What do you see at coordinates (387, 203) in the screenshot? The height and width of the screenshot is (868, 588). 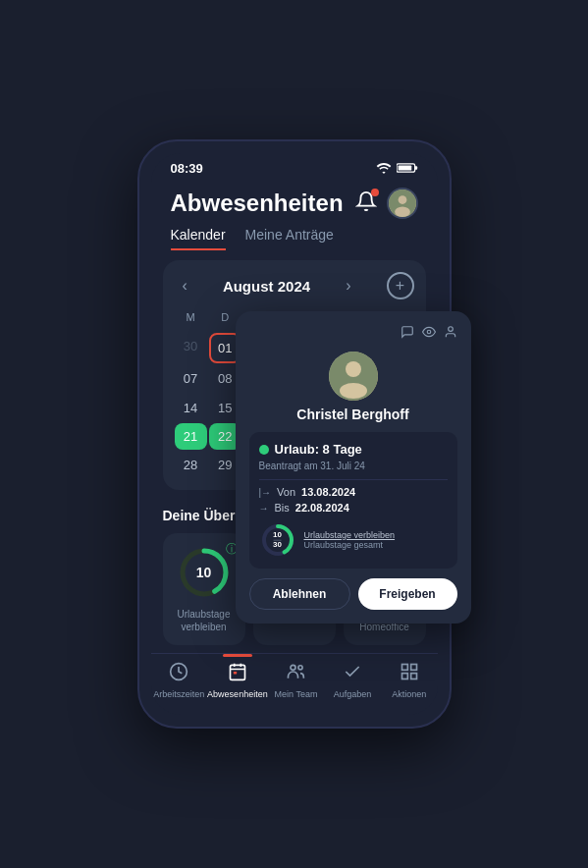 I see `header-icons` at bounding box center [387, 203].